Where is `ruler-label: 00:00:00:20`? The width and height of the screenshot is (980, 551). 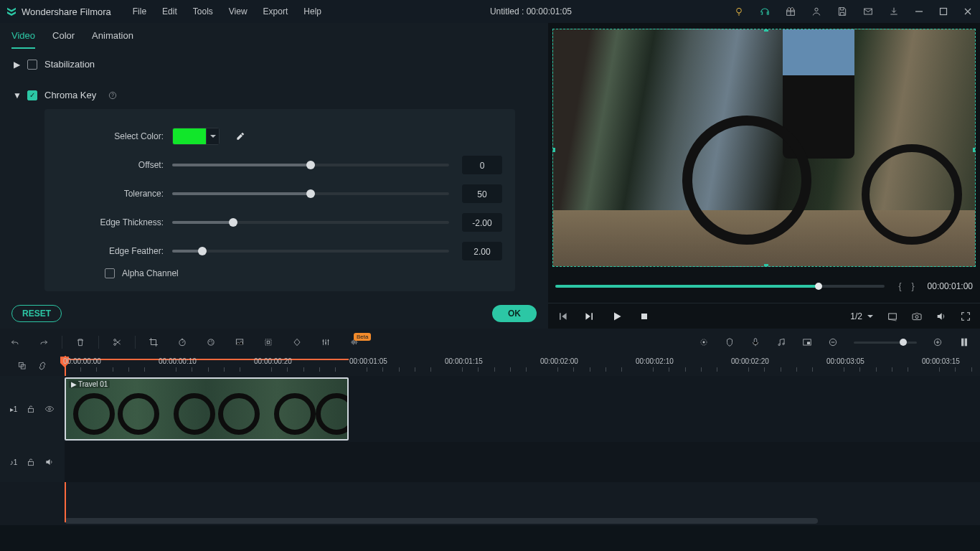
ruler-label: 00:00:00:20 is located at coordinates (273, 362).